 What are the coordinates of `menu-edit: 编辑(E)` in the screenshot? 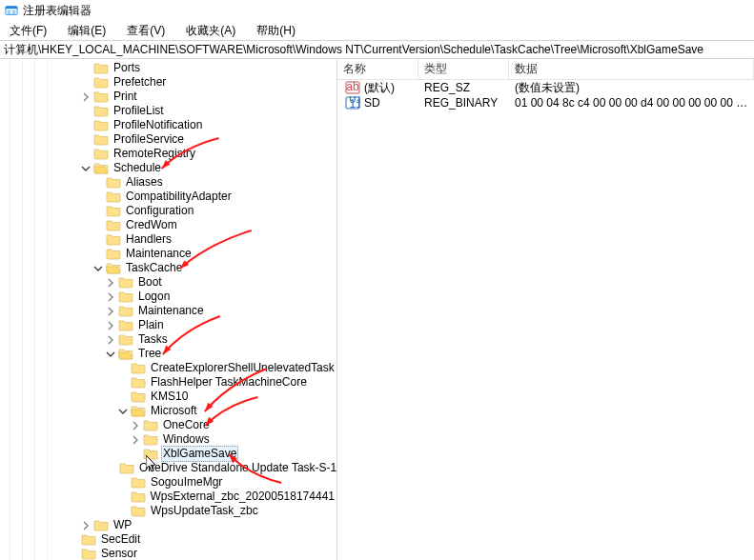 It's located at (87, 30).